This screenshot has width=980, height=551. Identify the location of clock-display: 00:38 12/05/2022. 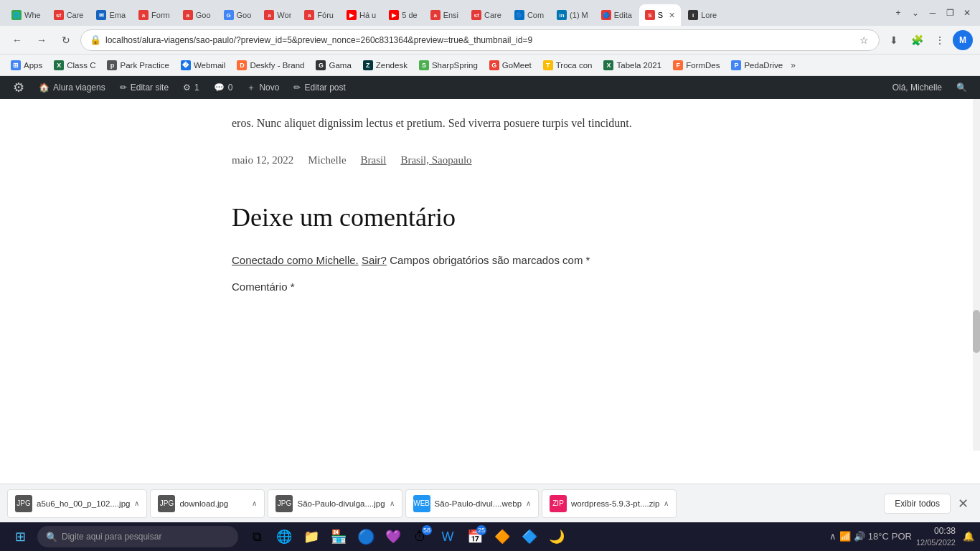
(936, 537).